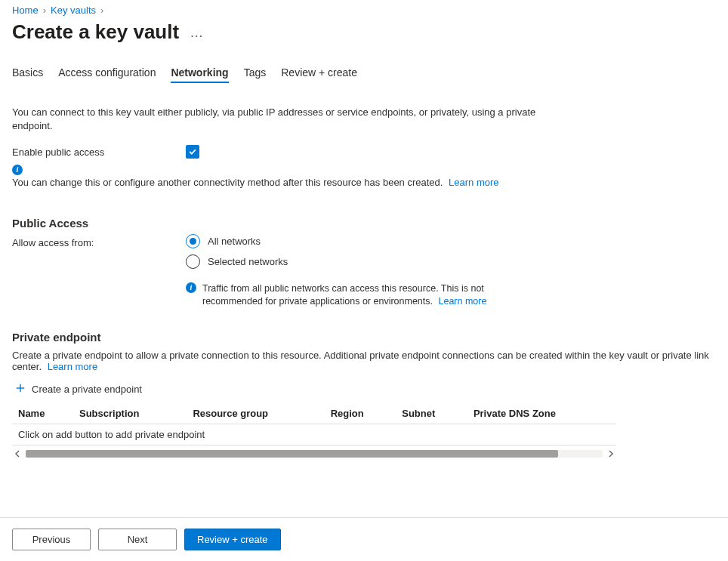 The width and height of the screenshot is (728, 561). I want to click on plus-icon, so click(20, 390).